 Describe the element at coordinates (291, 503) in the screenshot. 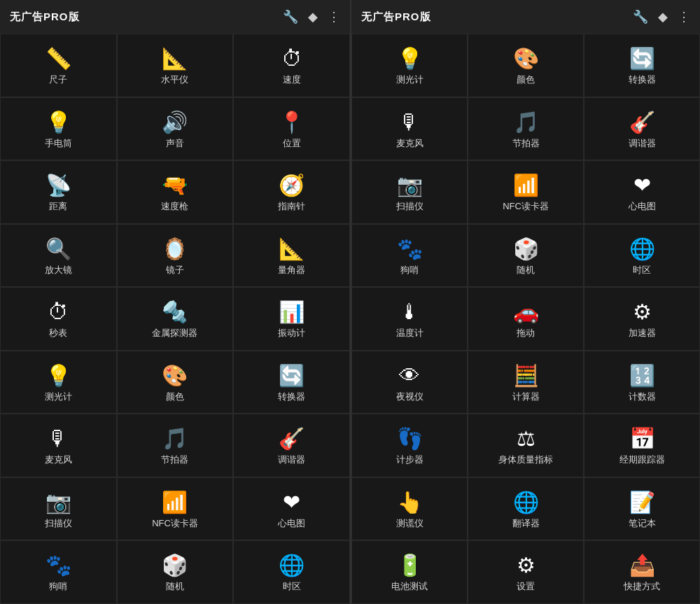

I see `cell-icon: ❤` at that location.